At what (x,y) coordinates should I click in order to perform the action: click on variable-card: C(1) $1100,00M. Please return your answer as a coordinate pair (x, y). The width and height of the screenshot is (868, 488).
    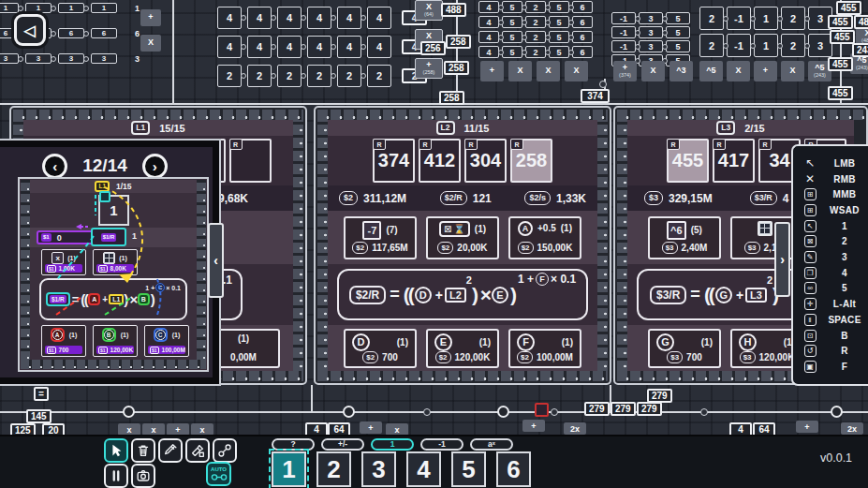
    Looking at the image, I should click on (167, 341).